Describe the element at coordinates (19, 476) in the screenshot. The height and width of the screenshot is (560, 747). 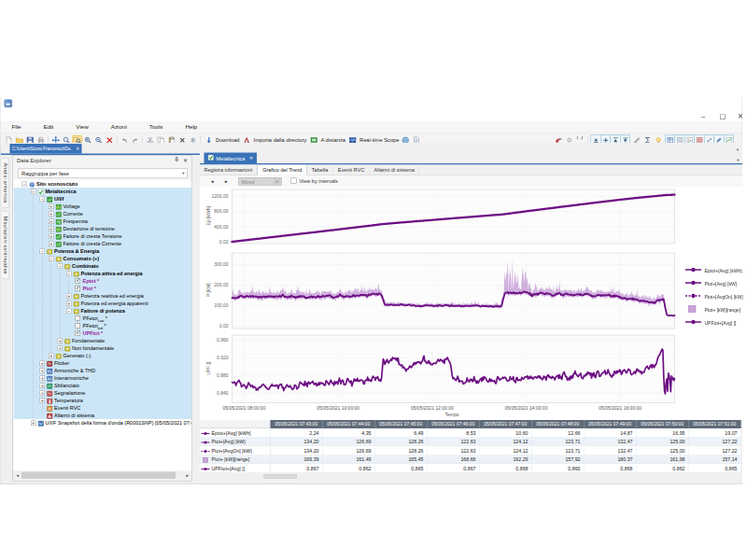
I see `scroll-left-icon: ◄` at that location.